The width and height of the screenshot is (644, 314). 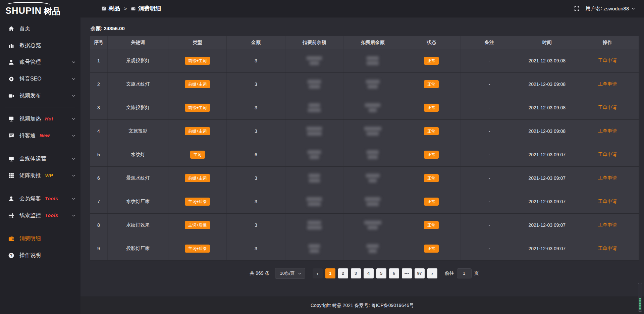 What do you see at coordinates (477, 273) in the screenshot?
I see `jump-suffix: 页` at bounding box center [477, 273].